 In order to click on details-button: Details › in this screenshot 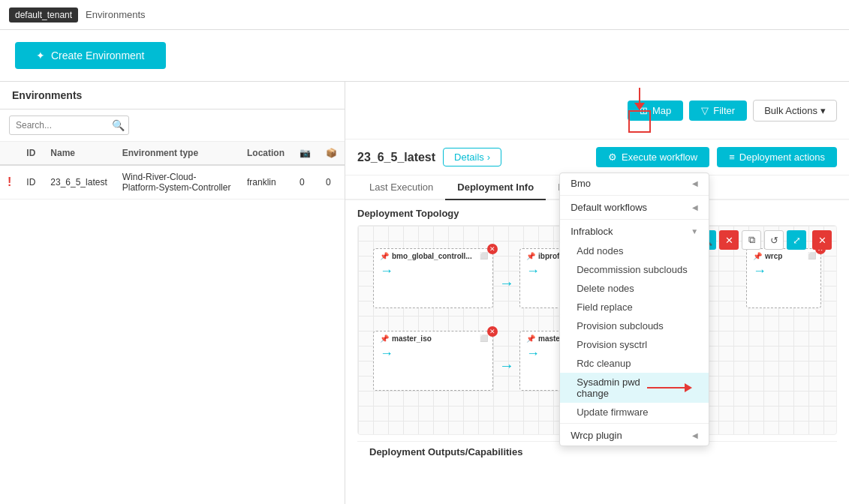, I will do `click(472, 158)`.